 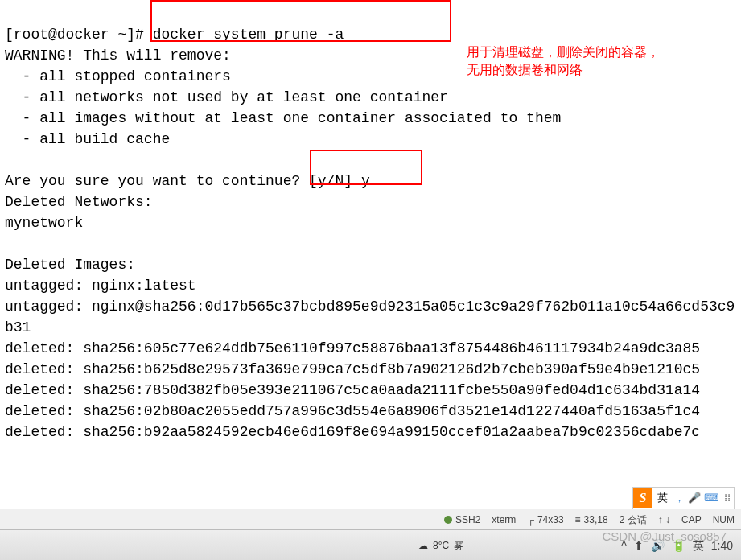 What do you see at coordinates (352, 390) in the screenshot?
I see `image-line: deleted: sha256:7850d382fb05e393e211067c…` at bounding box center [352, 390].